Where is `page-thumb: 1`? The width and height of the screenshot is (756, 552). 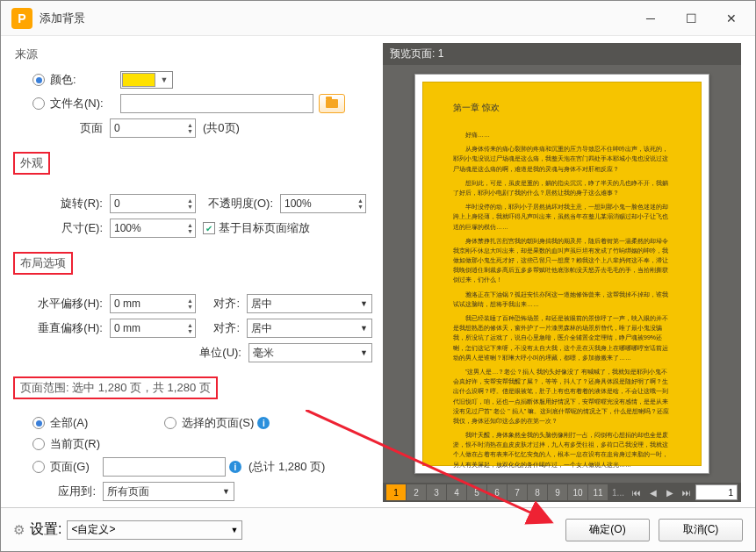 page-thumb: 1 is located at coordinates (396, 492).